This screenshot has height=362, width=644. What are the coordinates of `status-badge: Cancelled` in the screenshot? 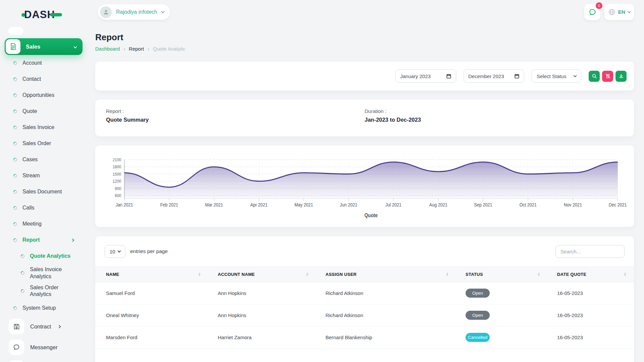 It's located at (478, 337).